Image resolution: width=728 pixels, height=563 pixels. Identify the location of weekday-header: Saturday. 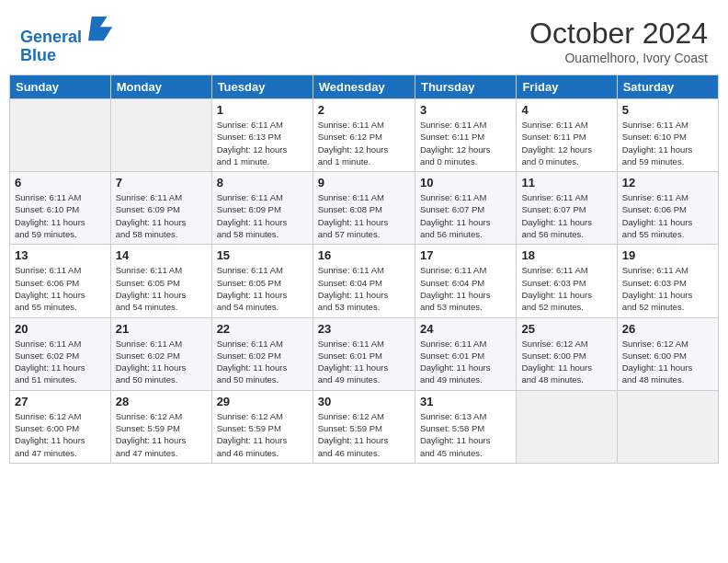
(667, 87).